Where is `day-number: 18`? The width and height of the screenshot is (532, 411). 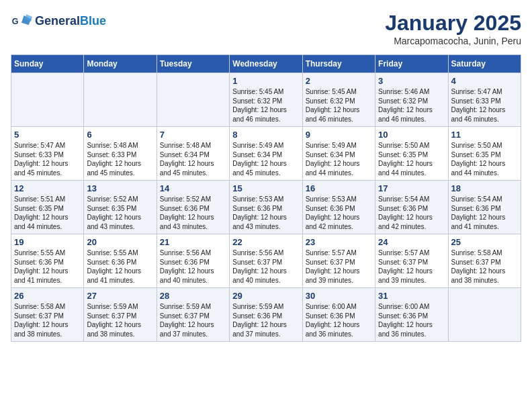 day-number: 18 is located at coordinates (485, 188).